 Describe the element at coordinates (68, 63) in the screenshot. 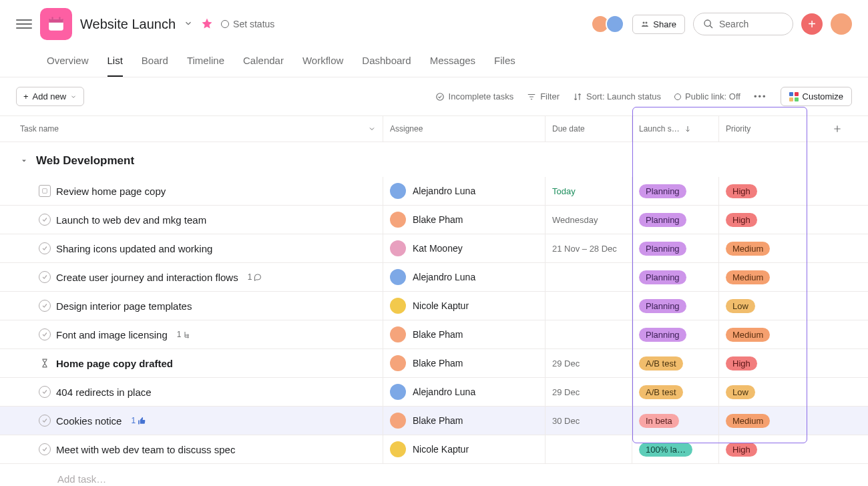

I see `tab-overview: Overview` at that location.